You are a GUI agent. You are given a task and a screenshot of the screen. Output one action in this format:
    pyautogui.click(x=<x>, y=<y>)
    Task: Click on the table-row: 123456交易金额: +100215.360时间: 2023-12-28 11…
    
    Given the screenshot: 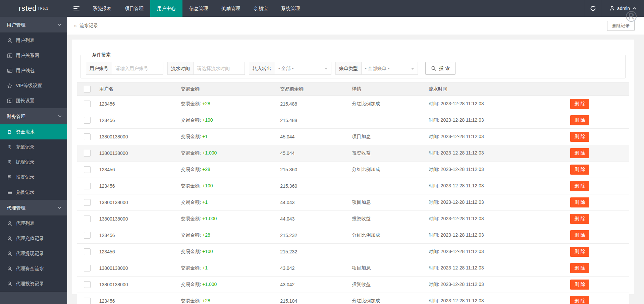 What is the action you would take?
    pyautogui.click(x=353, y=186)
    